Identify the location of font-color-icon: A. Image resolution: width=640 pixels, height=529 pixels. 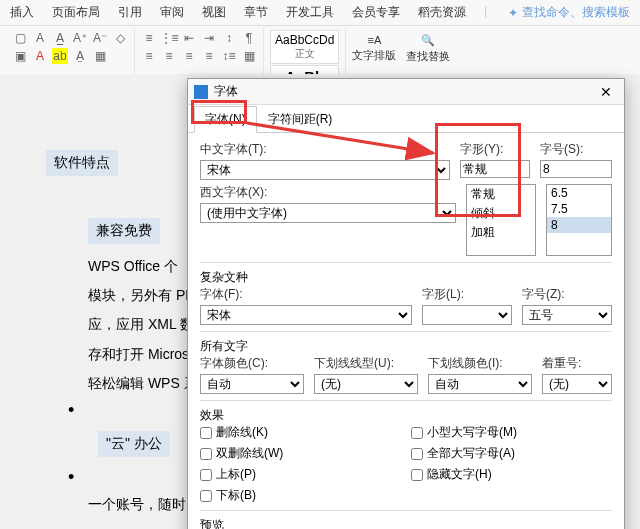
(40, 56).